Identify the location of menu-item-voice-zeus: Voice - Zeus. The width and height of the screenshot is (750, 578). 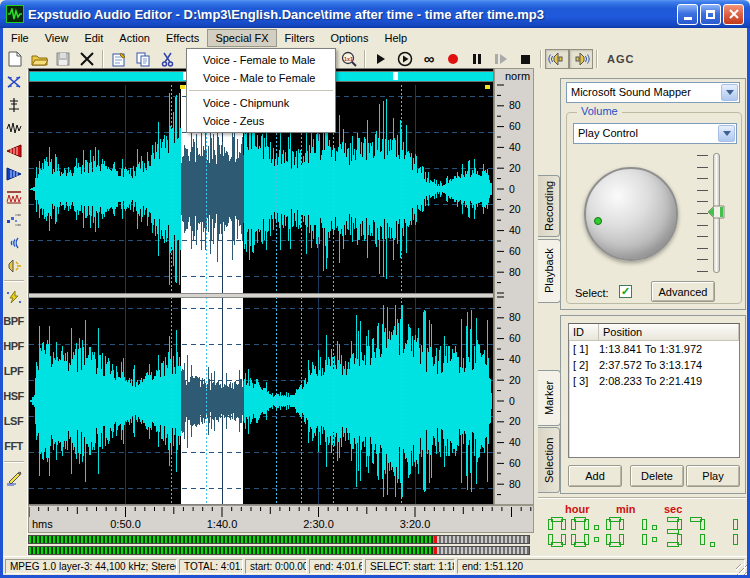
(261, 121).